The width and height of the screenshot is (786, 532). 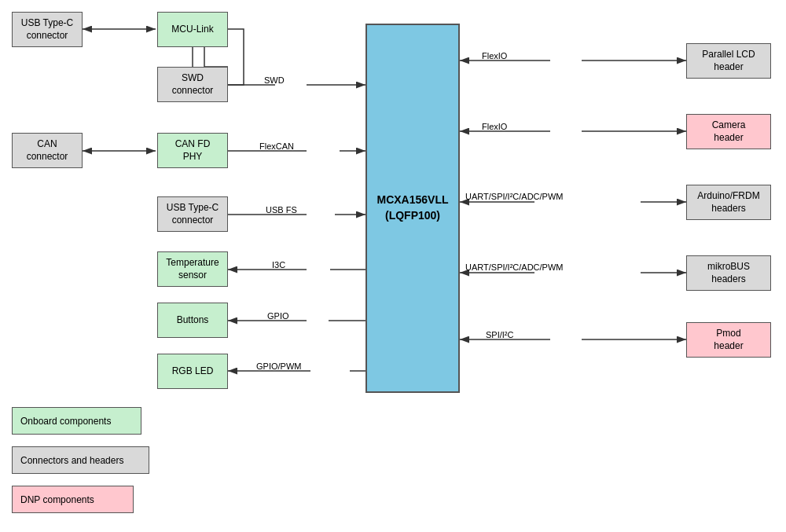 What do you see at coordinates (278, 316) in the screenshot?
I see `label-gpio: GPIO` at bounding box center [278, 316].